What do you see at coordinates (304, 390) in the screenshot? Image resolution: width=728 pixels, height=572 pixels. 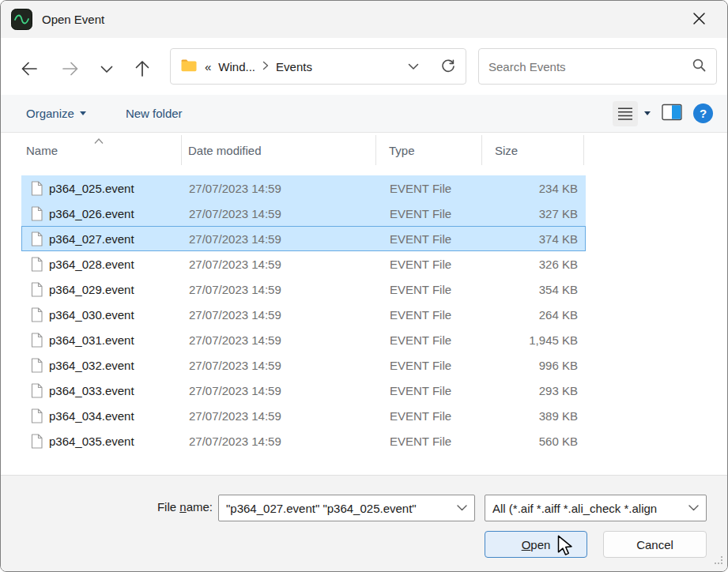 I see `file-row: p364_033.event 27/07/2023 14:59 EVENT Fi…` at bounding box center [304, 390].